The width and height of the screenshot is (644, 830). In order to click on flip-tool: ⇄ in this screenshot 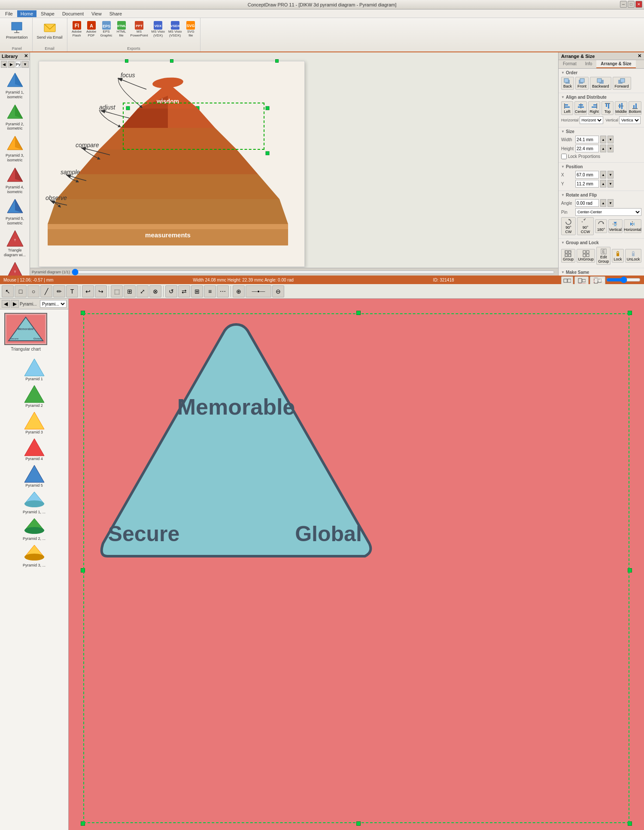, I will do `click(184, 291)`.